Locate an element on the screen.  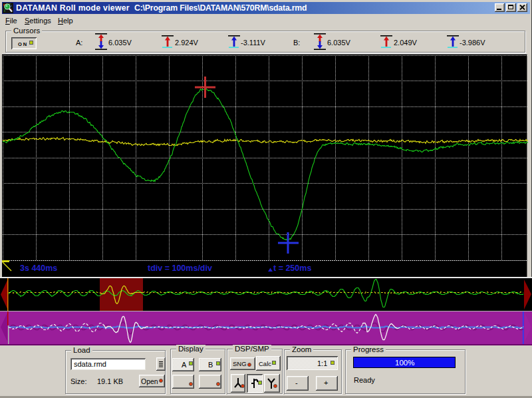
svg-text: 3s 440ms is located at coordinates (39, 268).